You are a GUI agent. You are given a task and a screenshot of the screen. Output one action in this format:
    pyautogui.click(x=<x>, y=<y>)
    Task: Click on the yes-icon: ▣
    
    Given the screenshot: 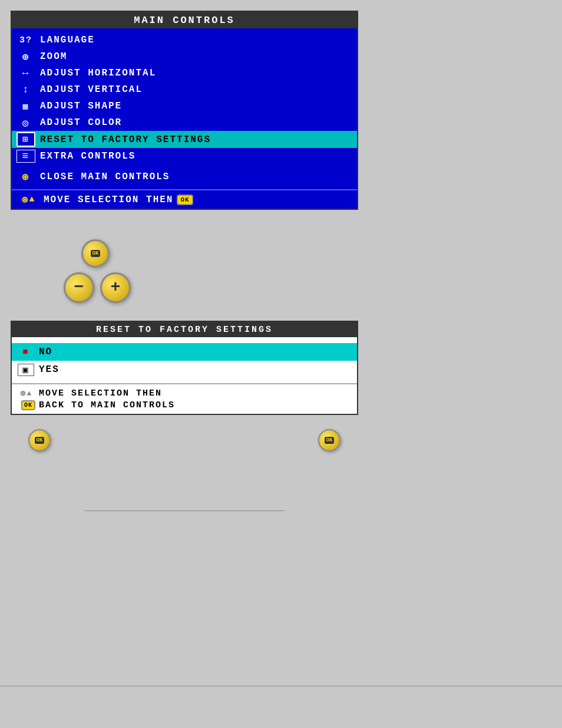 What is the action you would take?
    pyautogui.click(x=26, y=370)
    